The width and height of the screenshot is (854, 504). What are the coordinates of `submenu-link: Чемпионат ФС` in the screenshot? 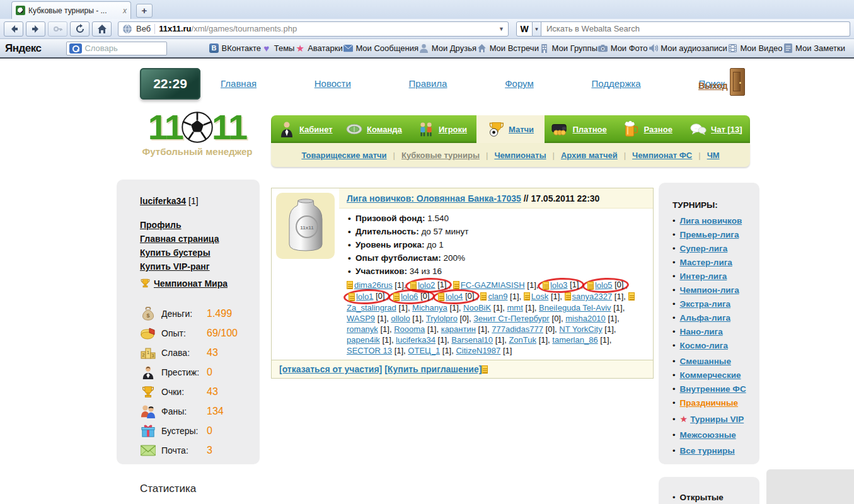 It's located at (662, 155).